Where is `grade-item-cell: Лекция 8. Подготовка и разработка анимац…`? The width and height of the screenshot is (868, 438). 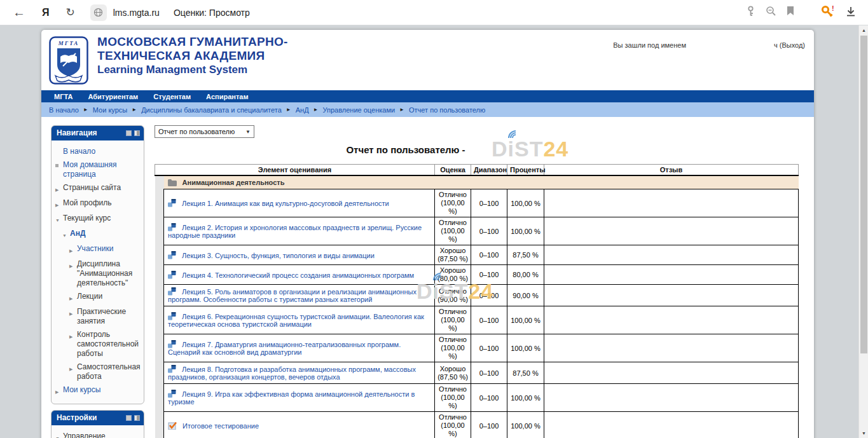 grade-item-cell: Лекция 8. Подготовка и разработка анимац… is located at coordinates (300, 373).